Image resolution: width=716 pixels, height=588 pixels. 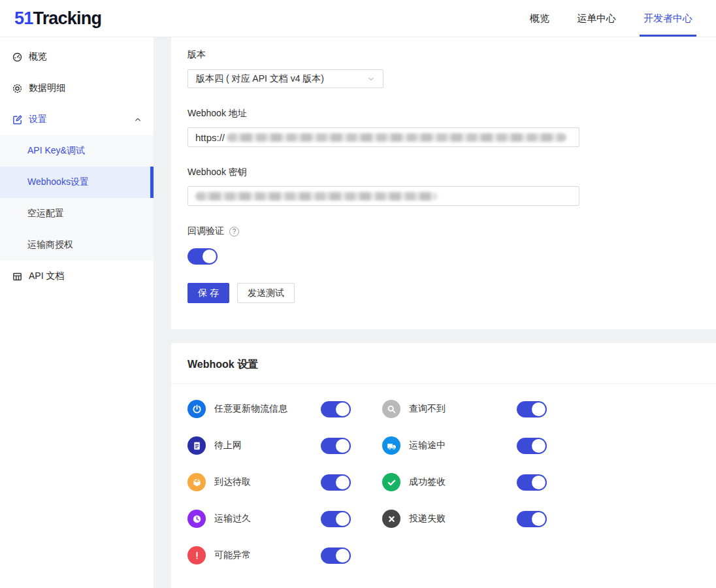 I want to click on setting-label: 运输途中, so click(x=427, y=446).